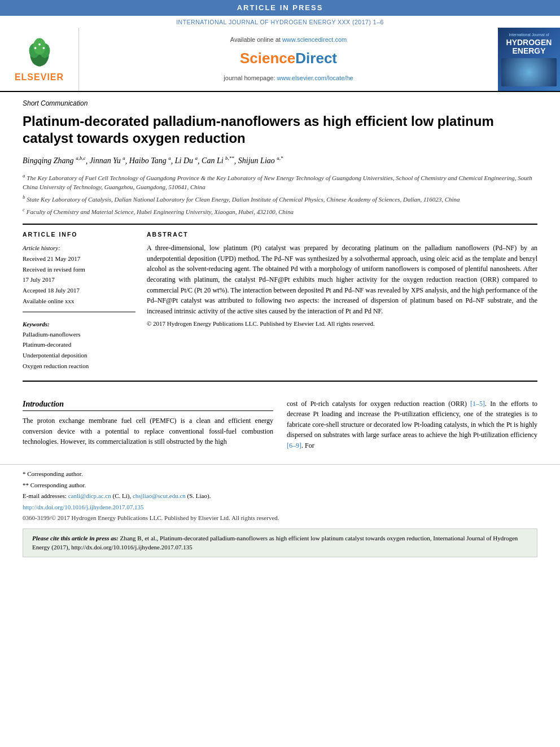 This screenshot has height=747, width=560. What do you see at coordinates (280, 419) in the screenshot?
I see `body-content: Introduction The proton exchange membran…` at bounding box center [280, 419].